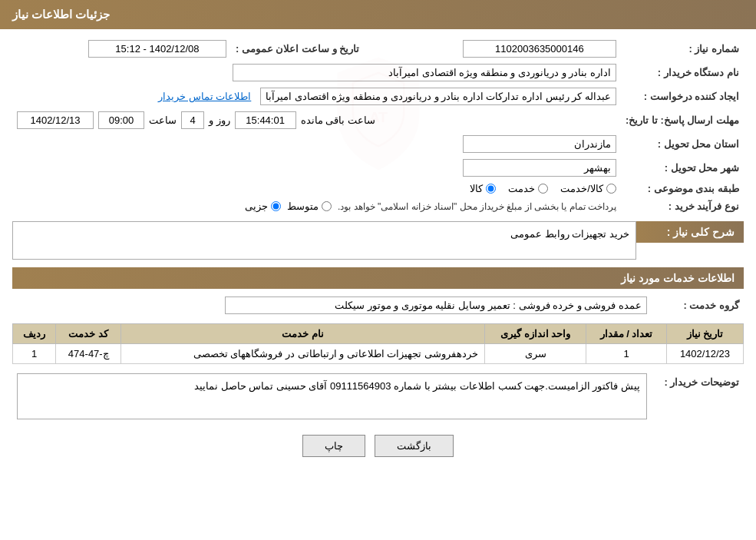 The image size is (756, 540). Describe the element at coordinates (682, 167) in the screenshot. I see `shahr-label: شهر محل تحویل :` at that location.